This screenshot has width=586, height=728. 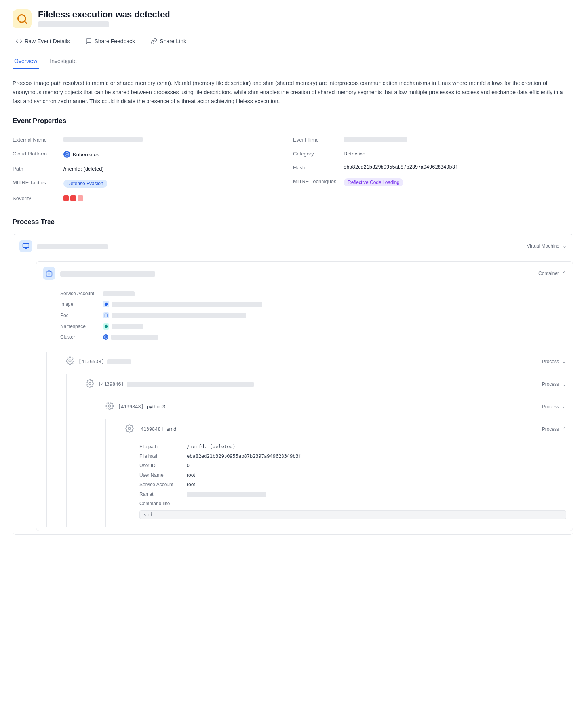 I want to click on tab-overview: Overview, so click(x=26, y=61).